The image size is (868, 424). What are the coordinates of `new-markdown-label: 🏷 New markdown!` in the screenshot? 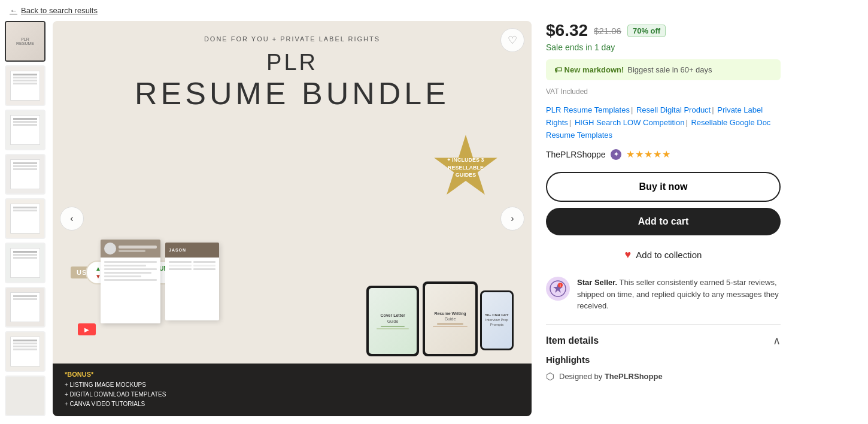 It's located at (589, 69).